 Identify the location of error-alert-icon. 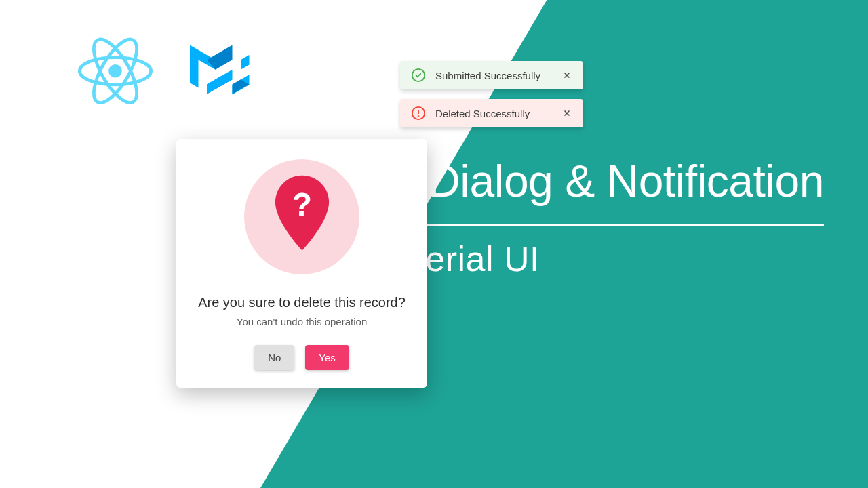
(418, 113).